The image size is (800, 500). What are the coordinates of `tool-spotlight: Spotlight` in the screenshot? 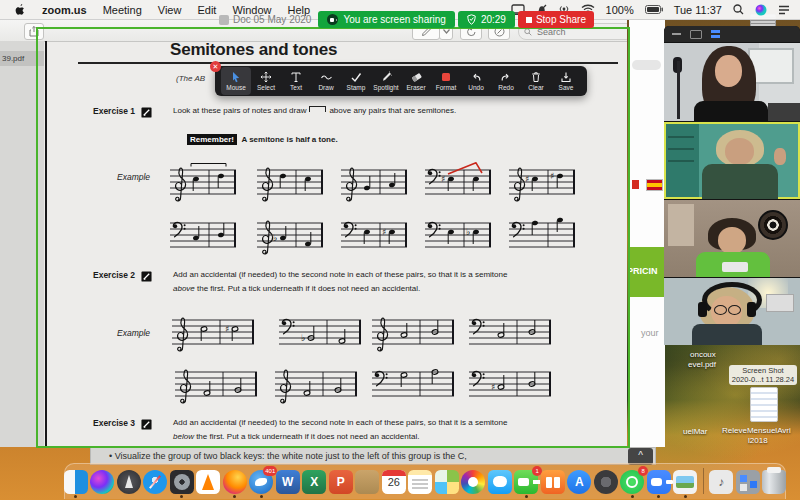 It's located at (386, 81).